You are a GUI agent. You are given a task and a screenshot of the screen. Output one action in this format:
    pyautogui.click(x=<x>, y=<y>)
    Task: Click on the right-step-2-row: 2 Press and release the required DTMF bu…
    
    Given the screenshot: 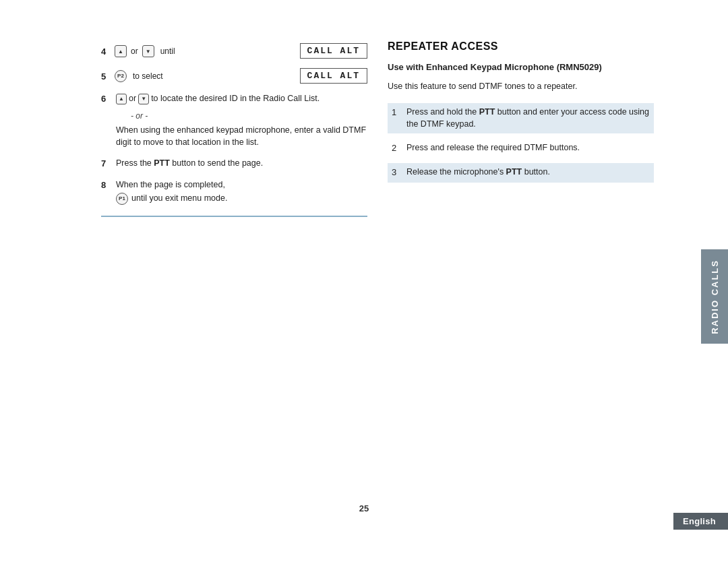 What is the action you would take?
    pyautogui.click(x=520, y=148)
    